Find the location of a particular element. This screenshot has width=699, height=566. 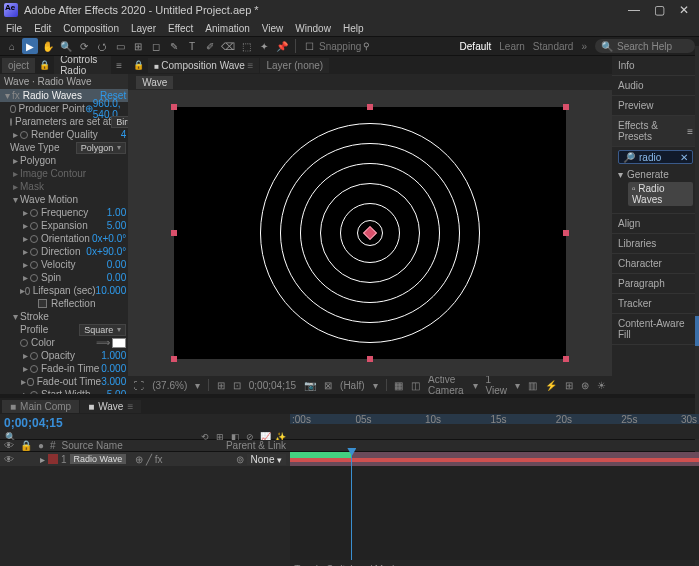

pixel-aspect-icon: ▥ is located at coordinates (532, 386).